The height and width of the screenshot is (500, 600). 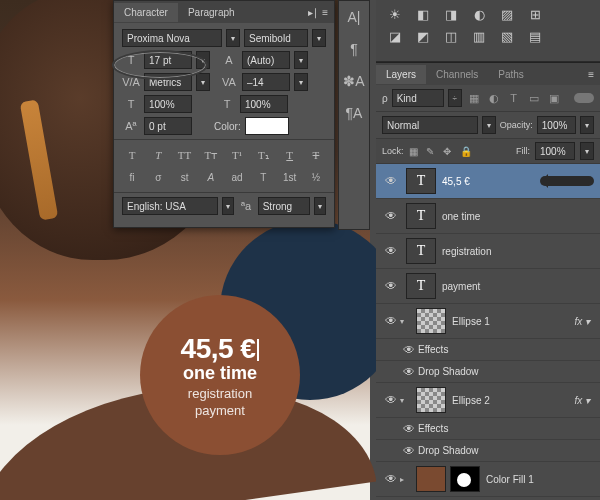 I want to click on ordinals-button: 1st, so click(x=290, y=177).